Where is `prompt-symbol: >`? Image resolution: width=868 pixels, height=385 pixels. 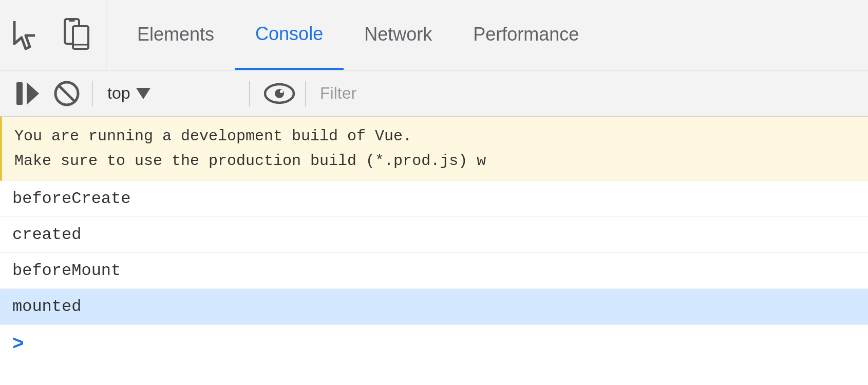 prompt-symbol: > is located at coordinates (18, 344).